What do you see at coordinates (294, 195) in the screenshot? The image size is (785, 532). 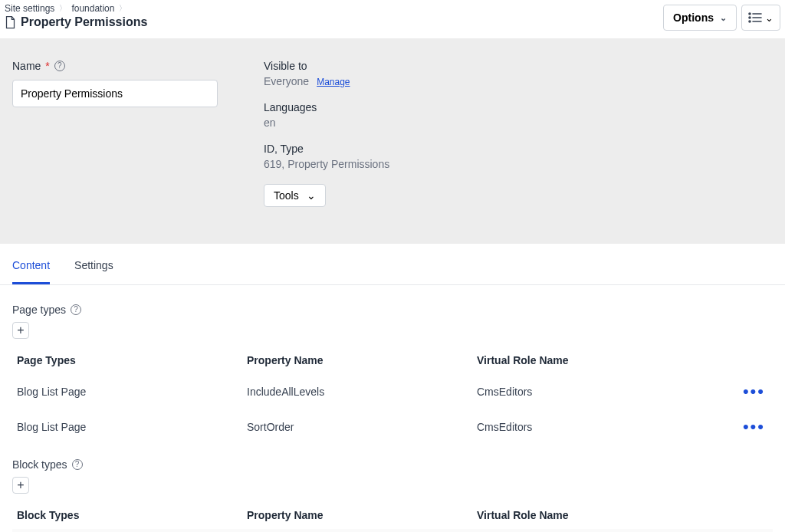 I see `tools-button: Tools ⌄` at bounding box center [294, 195].